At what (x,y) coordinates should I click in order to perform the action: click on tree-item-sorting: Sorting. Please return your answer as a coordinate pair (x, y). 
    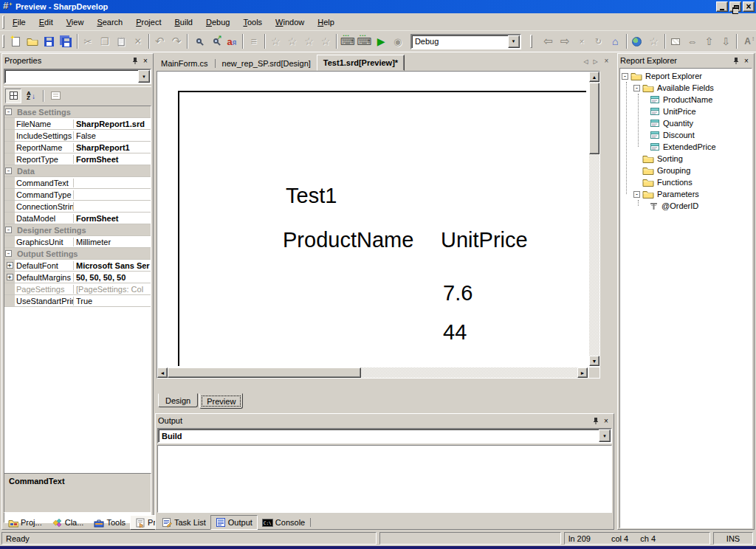
    Looking at the image, I should click on (686, 159).